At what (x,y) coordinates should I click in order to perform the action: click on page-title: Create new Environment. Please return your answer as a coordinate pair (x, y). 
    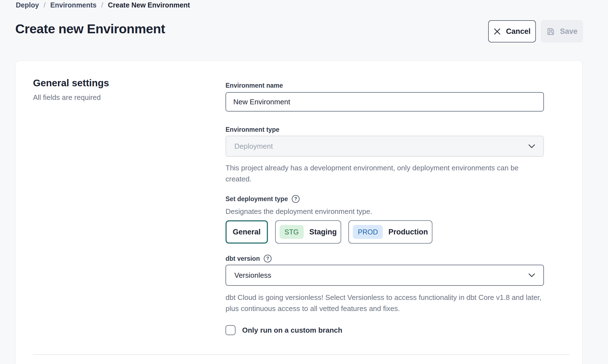
    Looking at the image, I should click on (90, 29).